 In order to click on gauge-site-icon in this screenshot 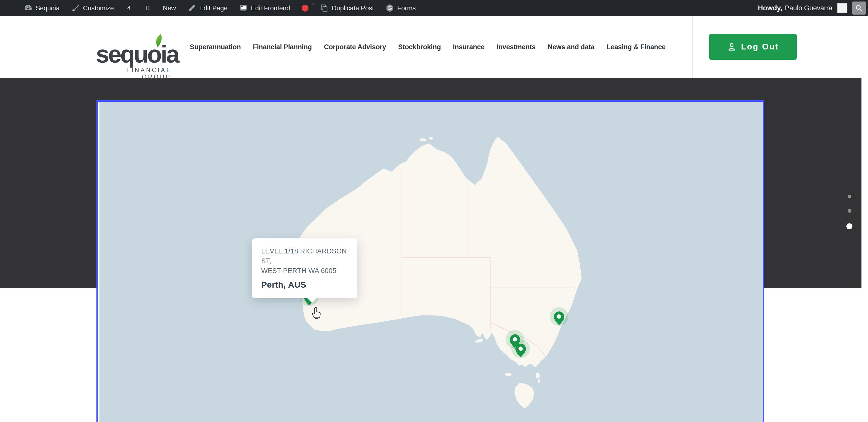, I will do `click(28, 8)`.